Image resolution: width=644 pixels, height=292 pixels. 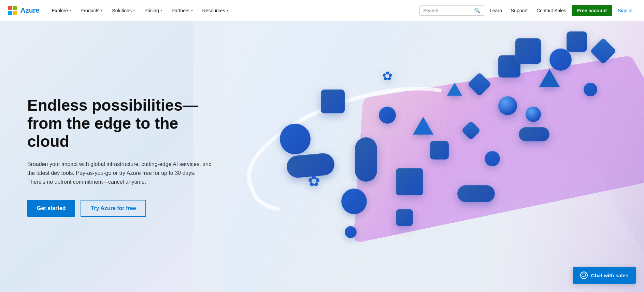 What do you see at coordinates (119, 208) in the screenshot?
I see `hero-buttons: Get started Try Azure for free` at bounding box center [119, 208].